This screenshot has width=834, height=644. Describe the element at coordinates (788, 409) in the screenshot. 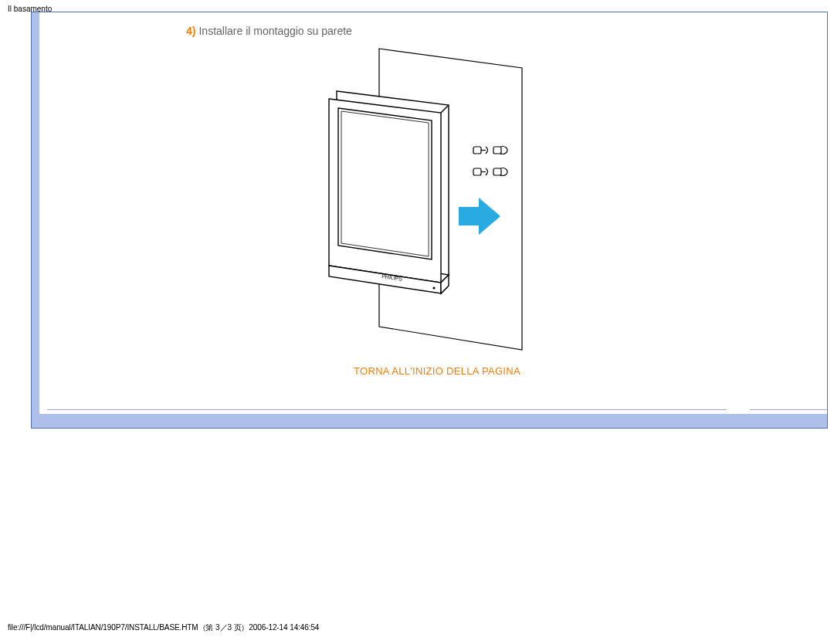

I see `divider-line-right` at that location.